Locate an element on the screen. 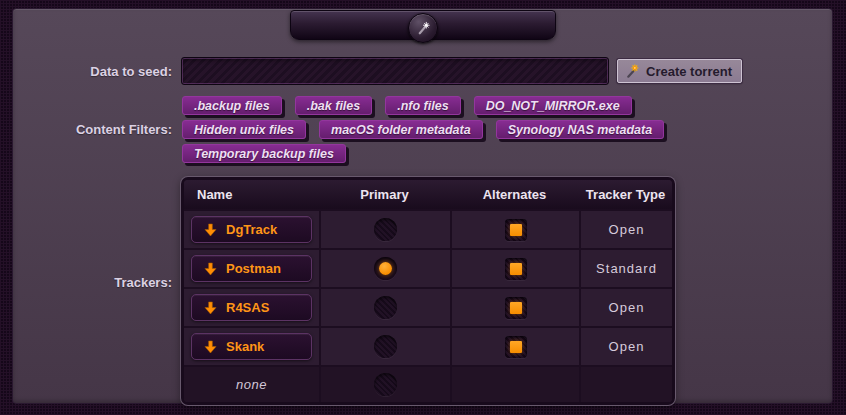 The image size is (846, 415). content-filter-chip: .bak files is located at coordinates (334, 106).